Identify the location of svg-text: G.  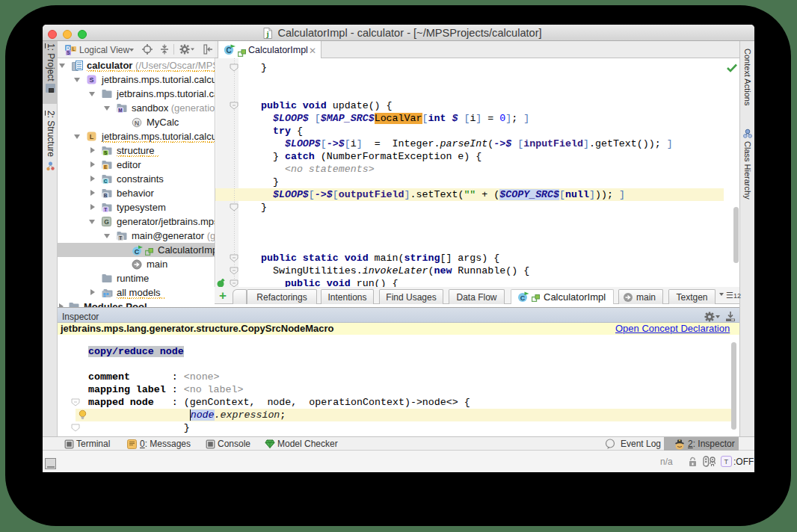
(106, 222).